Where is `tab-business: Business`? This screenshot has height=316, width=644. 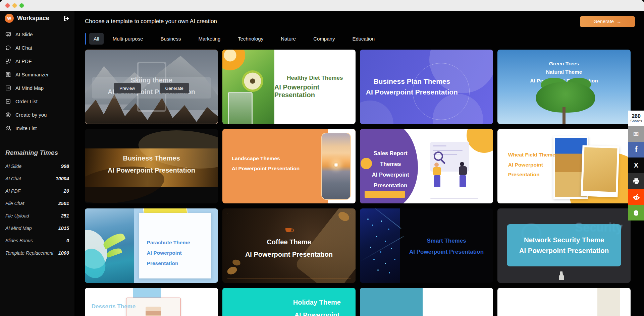
tab-business: Business is located at coordinates (171, 39).